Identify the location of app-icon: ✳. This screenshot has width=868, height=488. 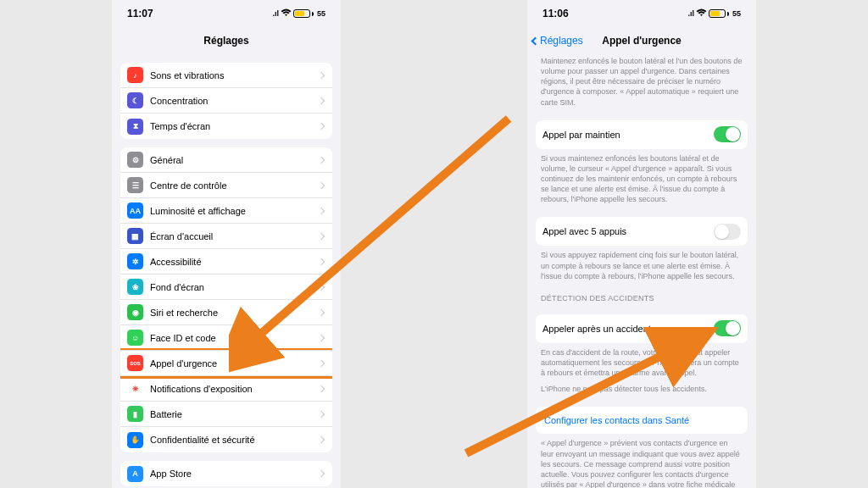
(136, 388).